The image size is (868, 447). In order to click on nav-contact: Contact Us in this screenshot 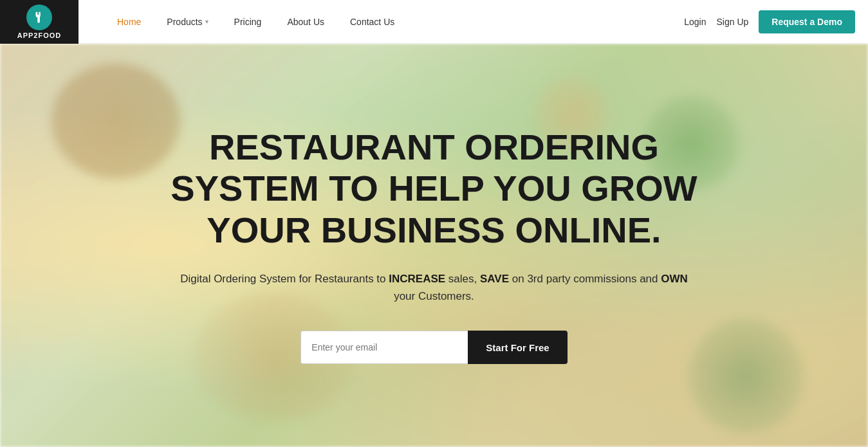, I will do `click(372, 22)`.